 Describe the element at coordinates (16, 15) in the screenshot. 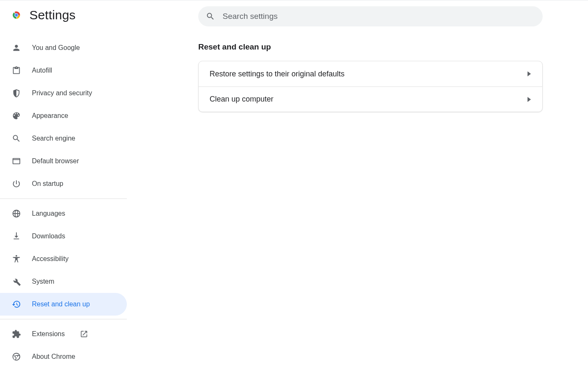

I see `chrome-logo-icon` at that location.